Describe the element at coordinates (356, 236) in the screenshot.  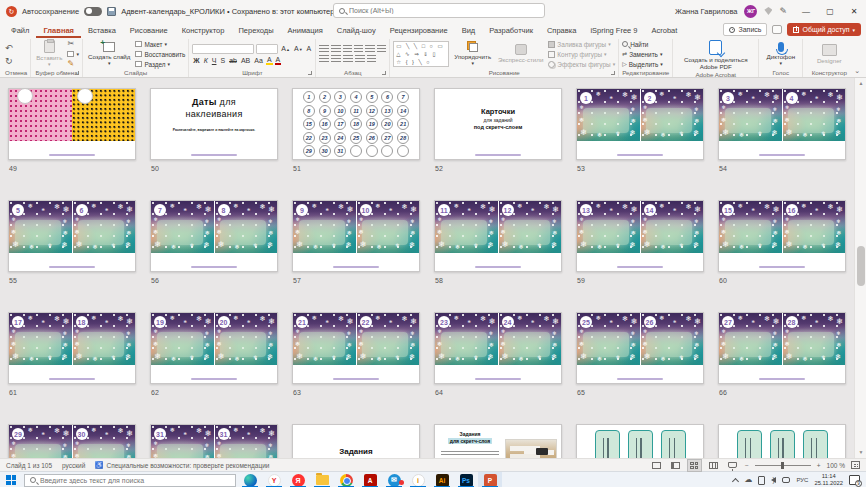
I see `slide-thumbnail-57: ❄❄❄❄❄❄❄❄❄❄❄❄9❄❄❄❄❄❄❄❄❄❄❄❄10` at that location.